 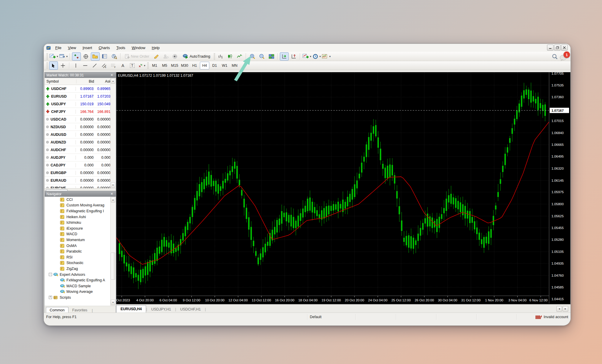 I want to click on navigator-toggle-button, so click(x=95, y=56).